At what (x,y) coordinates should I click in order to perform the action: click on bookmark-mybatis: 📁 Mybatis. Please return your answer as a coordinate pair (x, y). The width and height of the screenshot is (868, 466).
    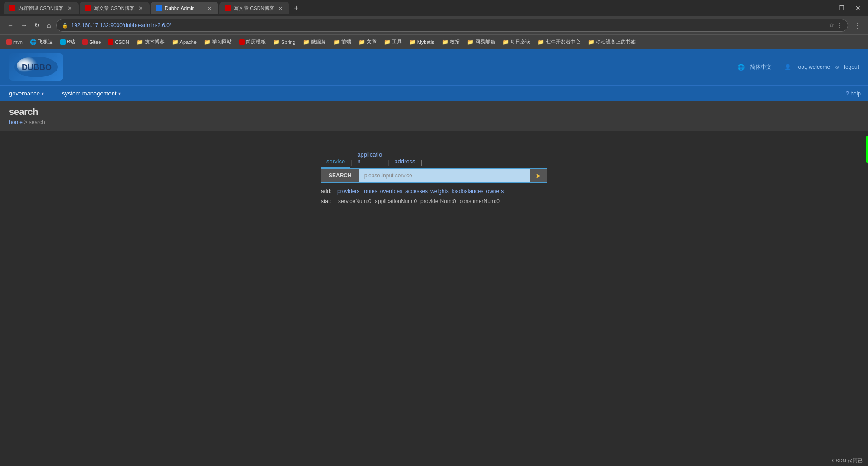
    Looking at the image, I should click on (422, 42).